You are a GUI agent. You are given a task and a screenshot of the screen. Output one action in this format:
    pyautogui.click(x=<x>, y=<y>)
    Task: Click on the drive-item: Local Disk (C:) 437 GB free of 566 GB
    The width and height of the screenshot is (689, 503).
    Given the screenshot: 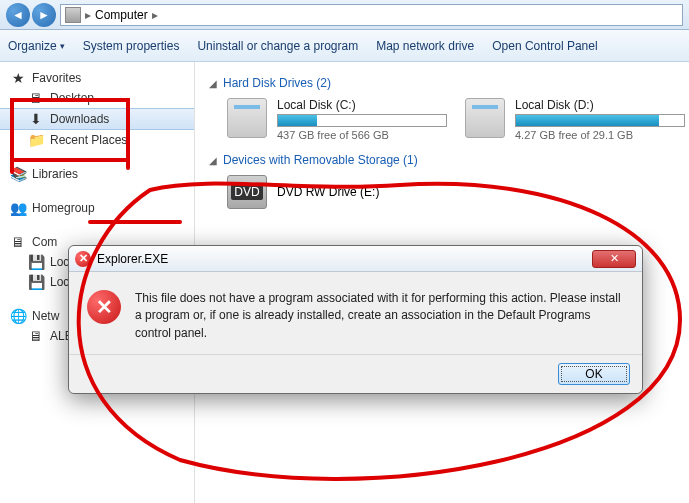 What is the action you would take?
    pyautogui.click(x=337, y=120)
    